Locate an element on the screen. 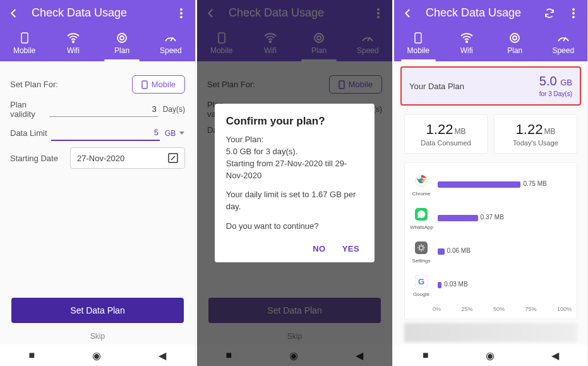 Image resolution: width=588 pixels, height=366 pixels. whatsapp-icon is located at coordinates (421, 214).